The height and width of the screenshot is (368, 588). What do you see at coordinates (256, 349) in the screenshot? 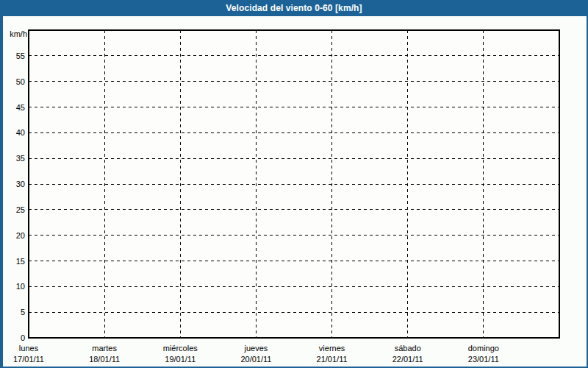
I see `day-name: jueves` at bounding box center [256, 349].